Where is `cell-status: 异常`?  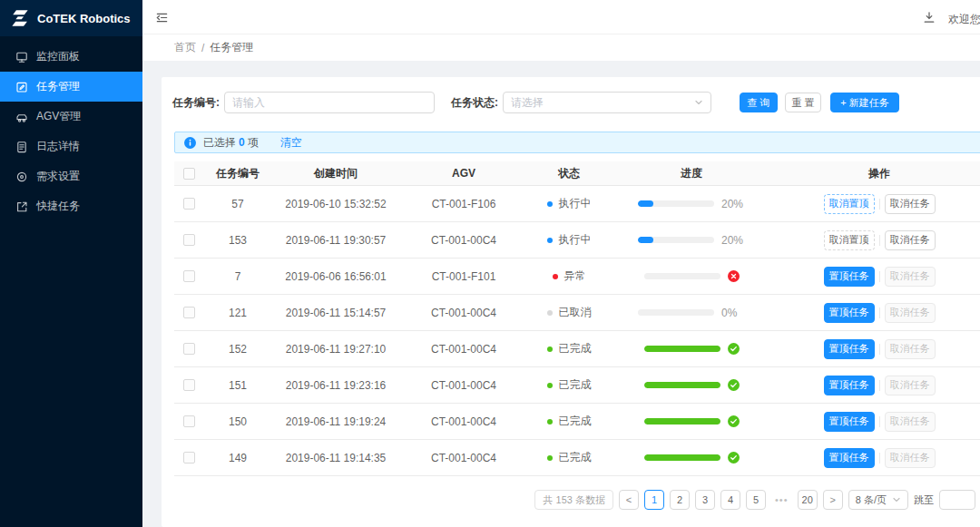
cell-status: 异常 is located at coordinates (569, 276).